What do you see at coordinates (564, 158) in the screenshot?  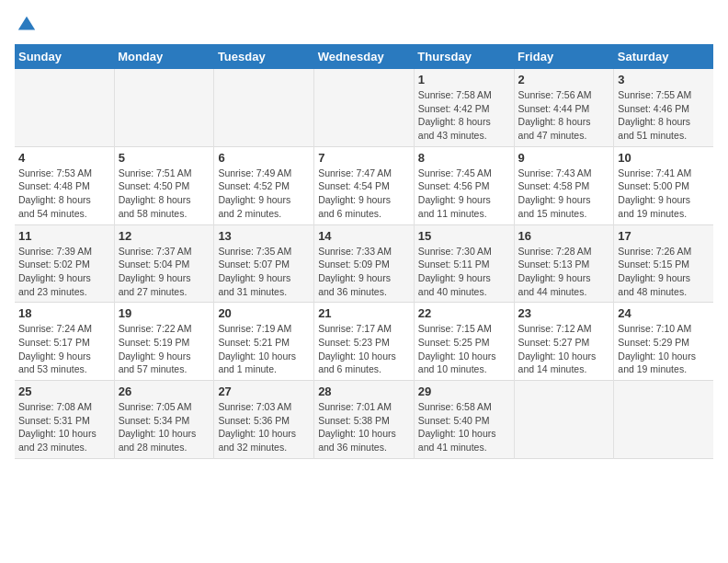 I see `day-number: 9` at bounding box center [564, 158].